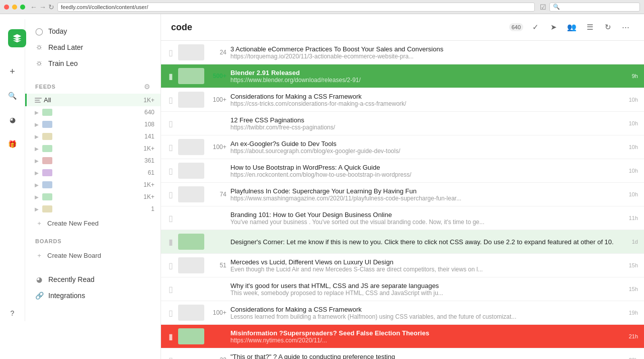  Describe the element at coordinates (93, 31) in the screenshot. I see `sidebar-item-today: ◯ Today` at that location.